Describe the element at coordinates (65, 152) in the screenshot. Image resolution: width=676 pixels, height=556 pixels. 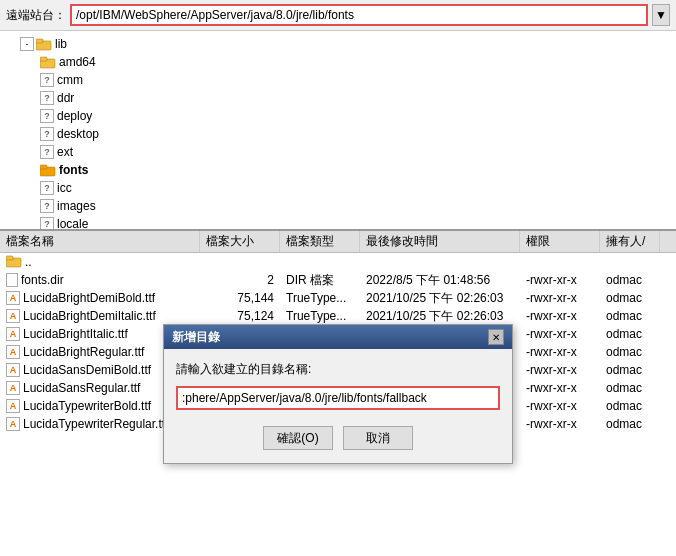
I see `tree-item-label: ext` at that location.